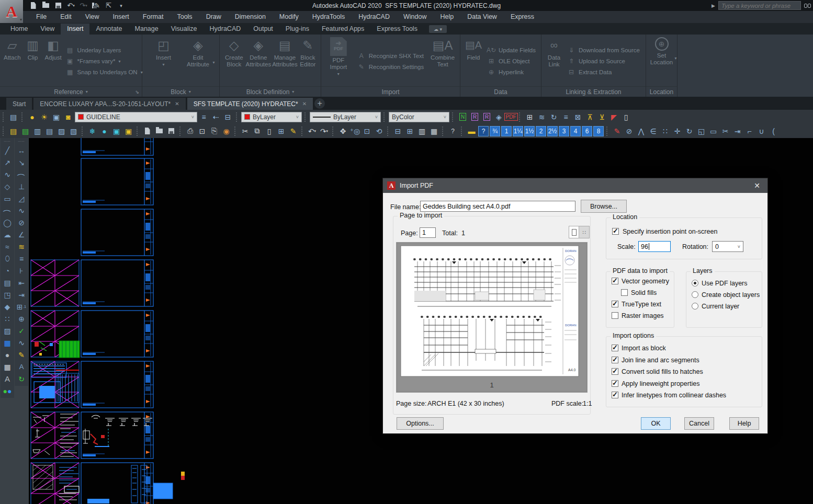  Describe the element at coordinates (272, 117) in the screenshot. I see `color-dropdown: ByLayer˅` at that location.